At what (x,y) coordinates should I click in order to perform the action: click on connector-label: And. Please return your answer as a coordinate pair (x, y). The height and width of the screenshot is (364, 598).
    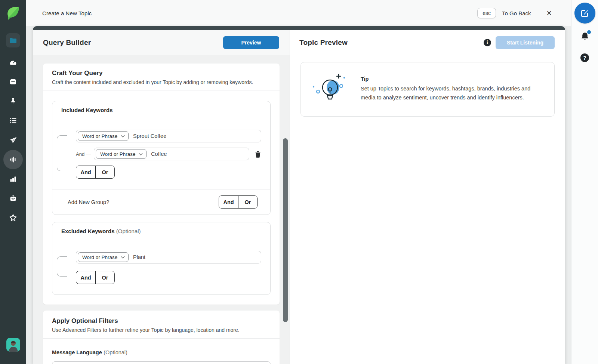
    Looking at the image, I should click on (80, 154).